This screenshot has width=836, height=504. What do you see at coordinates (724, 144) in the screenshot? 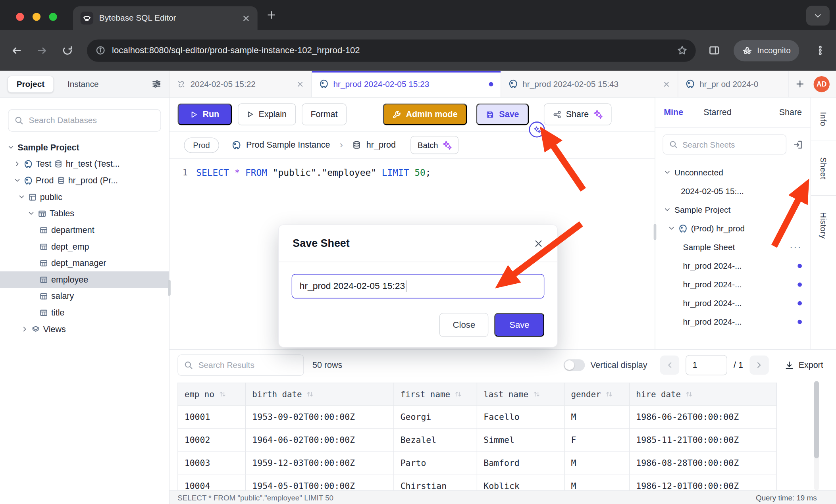
I see `sheet-search-input` at bounding box center [724, 144].